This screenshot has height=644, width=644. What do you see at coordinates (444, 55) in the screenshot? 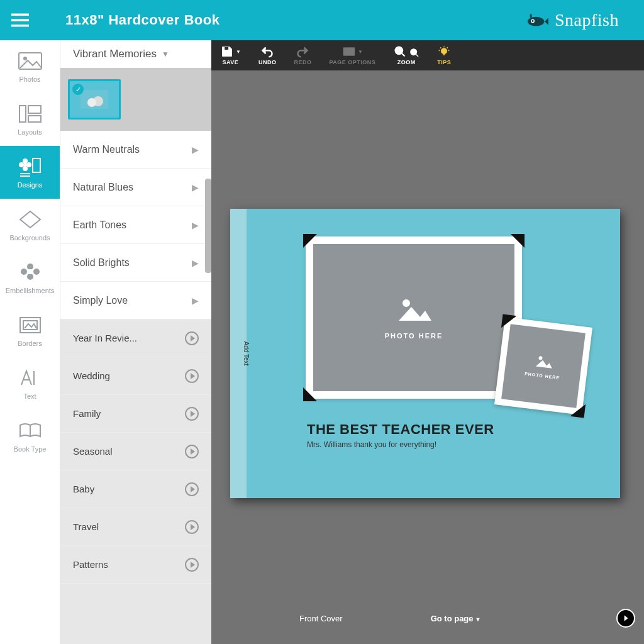
I see `tips-button: TIPS` at bounding box center [444, 55].